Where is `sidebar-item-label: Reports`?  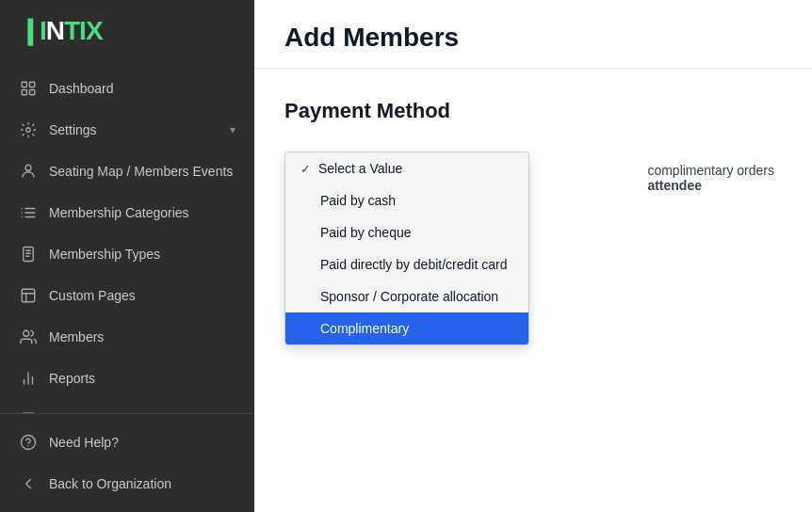 sidebar-item-label: Reports is located at coordinates (142, 378).